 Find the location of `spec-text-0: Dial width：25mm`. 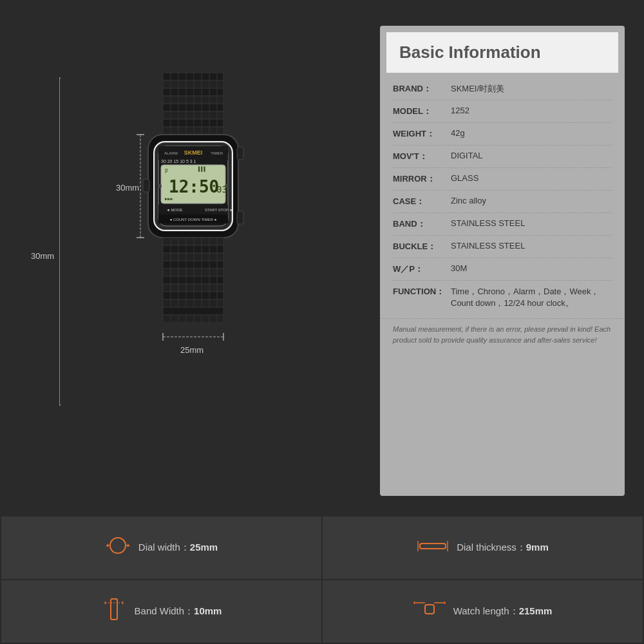

spec-text-0: Dial width：25mm is located at coordinates (178, 547).